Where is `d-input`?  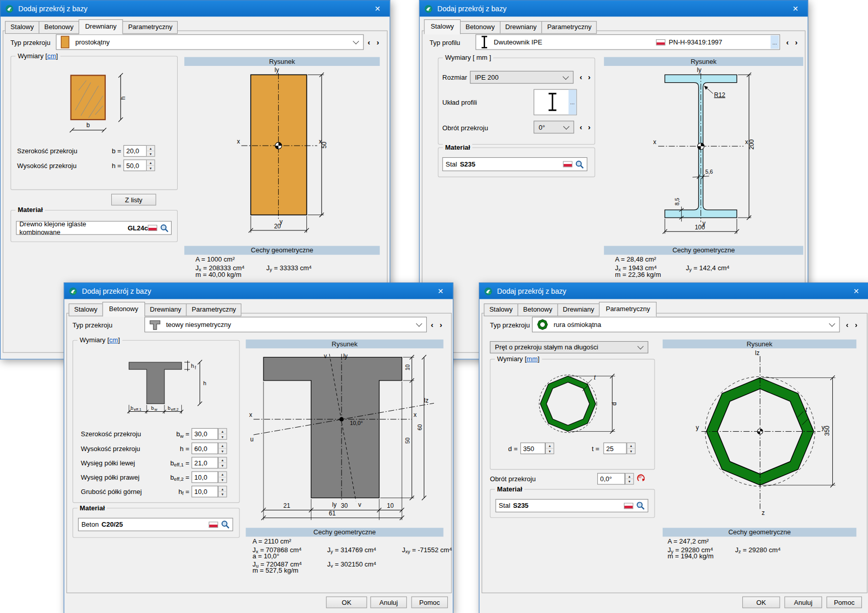 d-input is located at coordinates (533, 449).